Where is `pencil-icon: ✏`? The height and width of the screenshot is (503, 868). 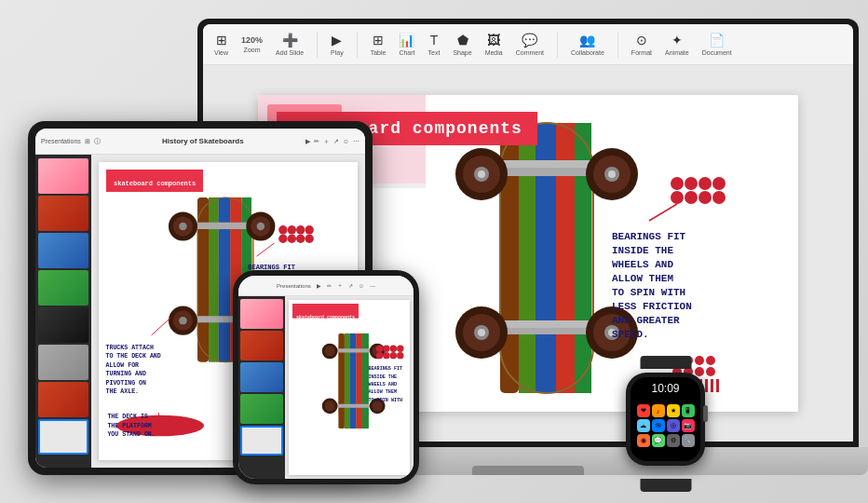 pencil-icon: ✏ is located at coordinates (317, 142).